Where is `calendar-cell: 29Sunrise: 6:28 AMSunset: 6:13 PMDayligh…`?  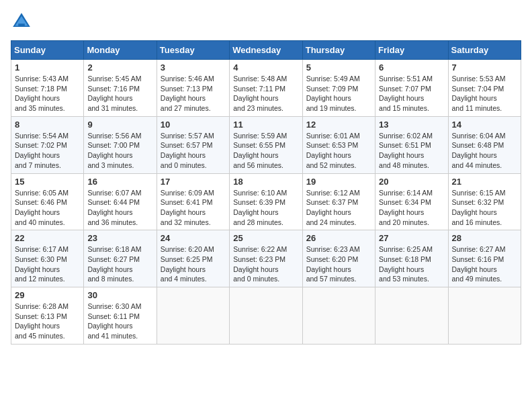 calendar-cell: 29Sunrise: 6:28 AMSunset: 6:13 PMDayligh… is located at coordinates (48, 316).